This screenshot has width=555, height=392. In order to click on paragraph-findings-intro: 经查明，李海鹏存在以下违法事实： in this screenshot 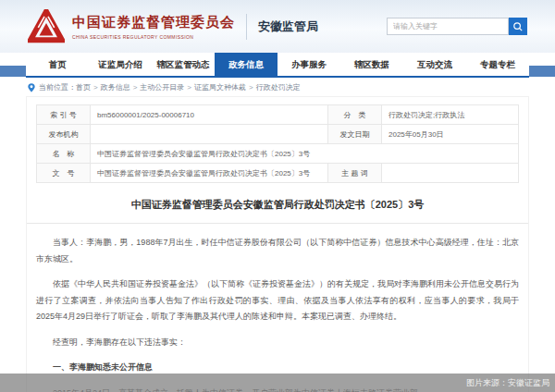, I will do `click(278, 343)`.